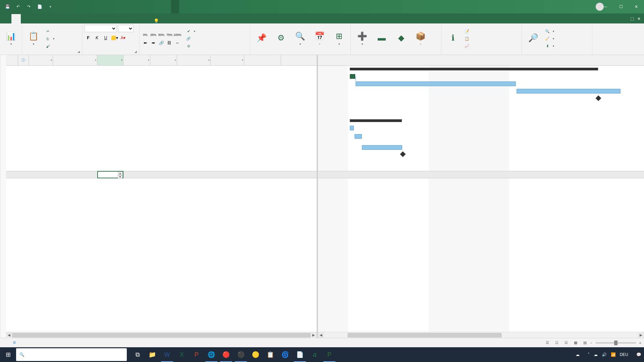 This screenshot has width=644, height=362. Describe the element at coordinates (376, 121) in the screenshot. I see `gantt-summary-bar` at that location.